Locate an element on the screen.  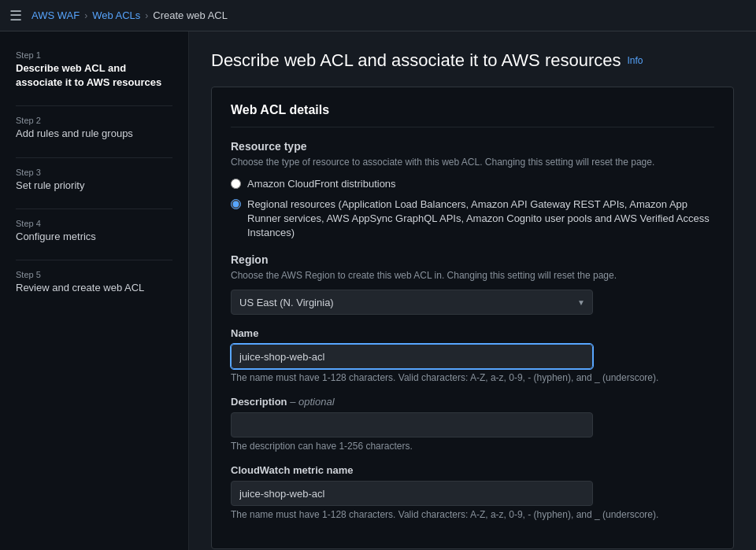
description-optional: – optional is located at coordinates (312, 401).